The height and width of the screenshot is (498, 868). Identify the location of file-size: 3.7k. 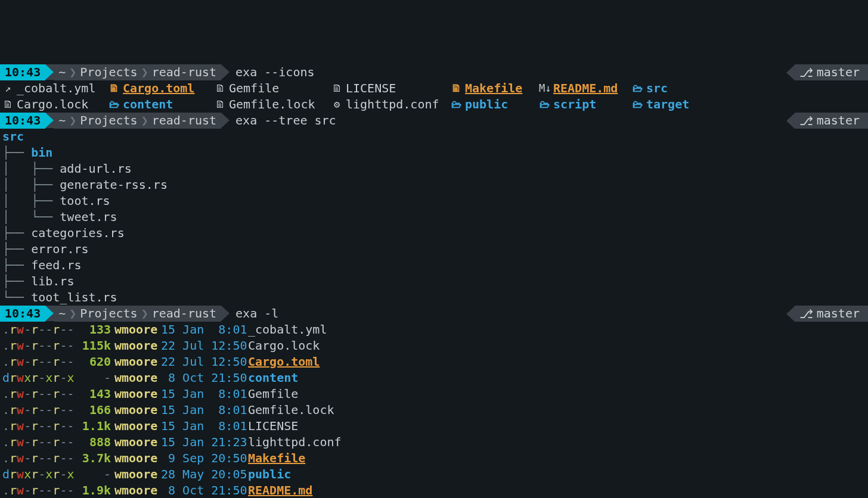
(97, 459).